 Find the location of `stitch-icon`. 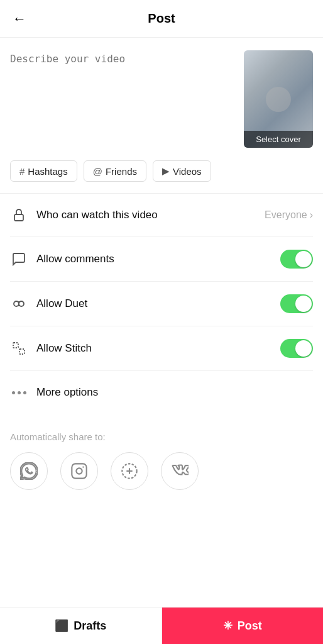

stitch-icon is located at coordinates (19, 348).